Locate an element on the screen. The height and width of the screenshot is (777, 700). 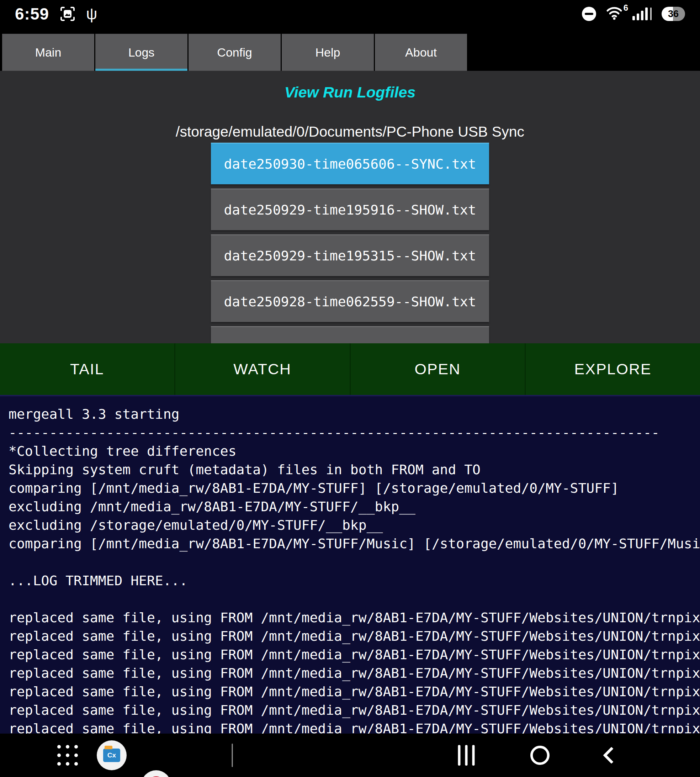
logfile-list: date250930-time065606--SYNC.txt date2509… is located at coordinates (350, 243).